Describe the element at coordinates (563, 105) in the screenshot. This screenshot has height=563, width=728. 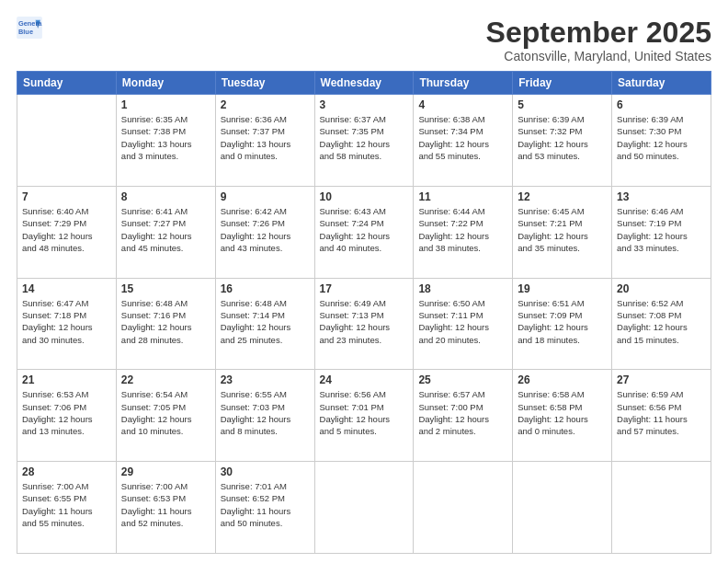
I see `day-number: 5` at that location.